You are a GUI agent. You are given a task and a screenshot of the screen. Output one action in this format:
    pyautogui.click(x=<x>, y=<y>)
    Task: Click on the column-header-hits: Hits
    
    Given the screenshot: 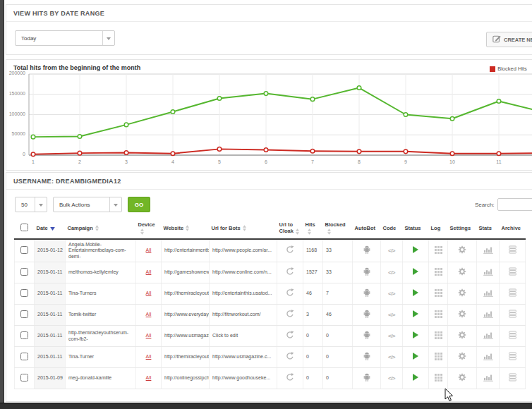 What is the action you would take?
    pyautogui.click(x=313, y=228)
    